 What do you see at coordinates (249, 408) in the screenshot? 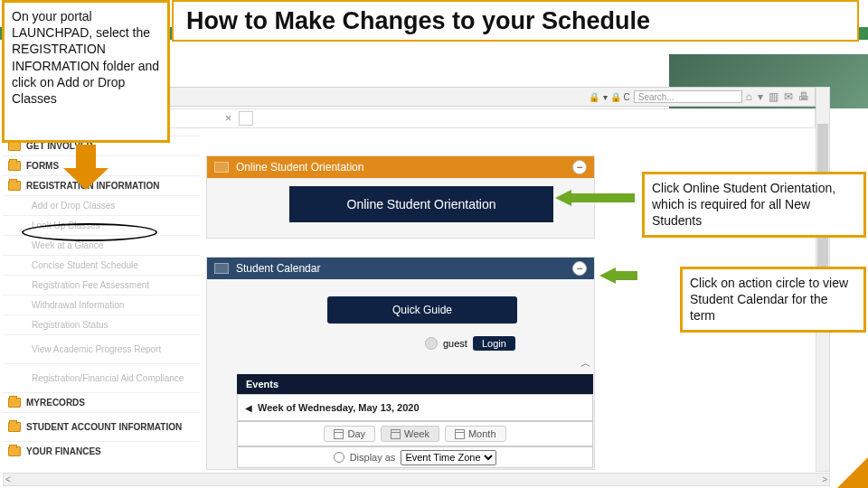
I see `prev-week-icon: ◀` at bounding box center [249, 408].